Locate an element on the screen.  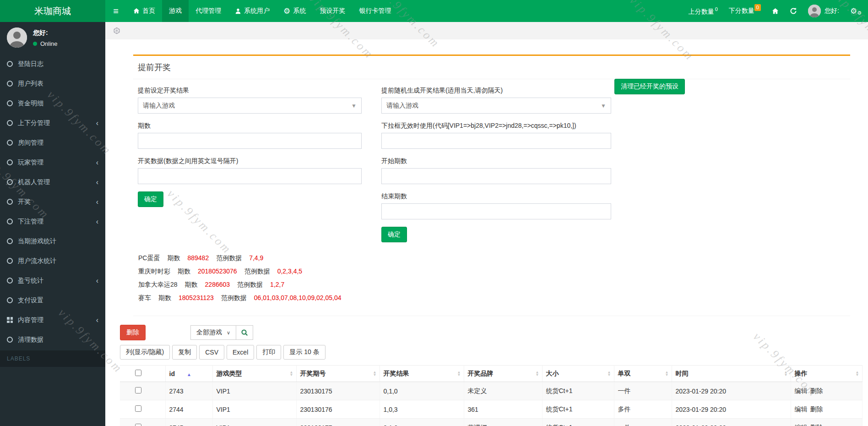
sidebar-item-user-flow-stats: 用户流水统计 is located at coordinates (53, 261).